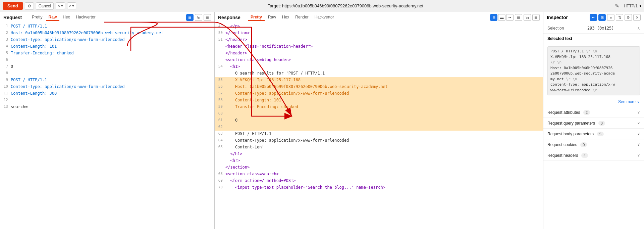 Image resolution: width=644 pixels, height=229 pixels. I want to click on response-menu-button: ☰, so click(536, 17).